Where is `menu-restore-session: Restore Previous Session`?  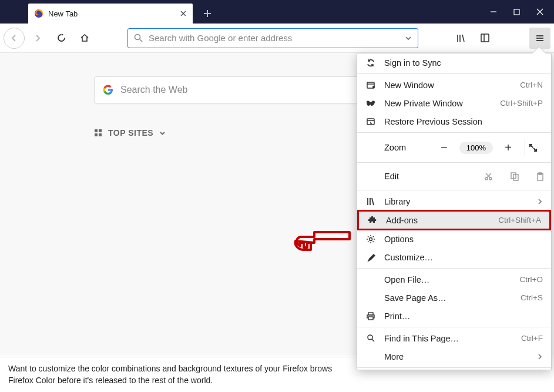
menu-restore-session: Restore Previous Session is located at coordinates (454, 121).